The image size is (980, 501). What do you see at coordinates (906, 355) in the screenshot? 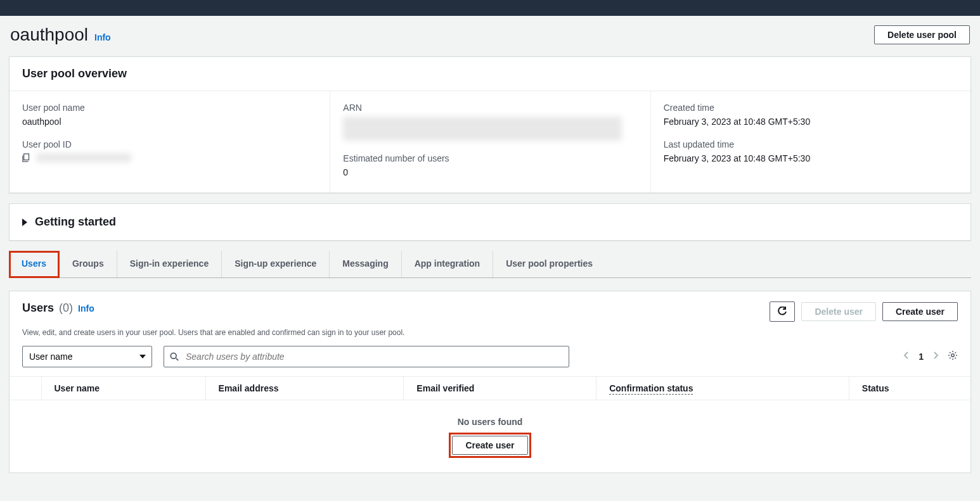
I see `chevron-left-icon` at bounding box center [906, 355].